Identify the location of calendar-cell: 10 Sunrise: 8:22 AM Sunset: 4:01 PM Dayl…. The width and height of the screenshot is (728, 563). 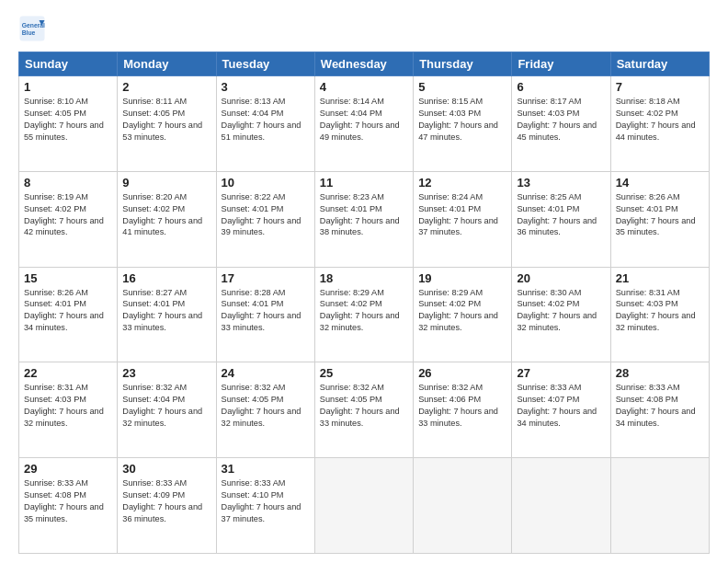
(265, 219).